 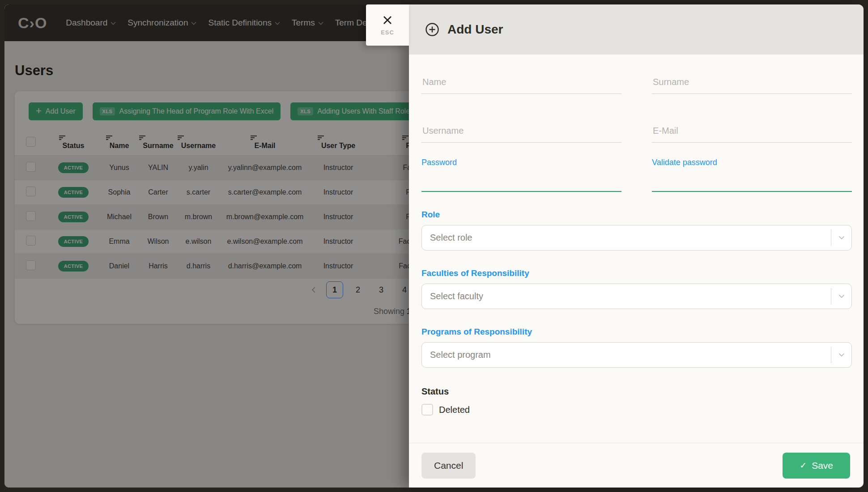 I want to click on esc-label: ESC, so click(x=387, y=32).